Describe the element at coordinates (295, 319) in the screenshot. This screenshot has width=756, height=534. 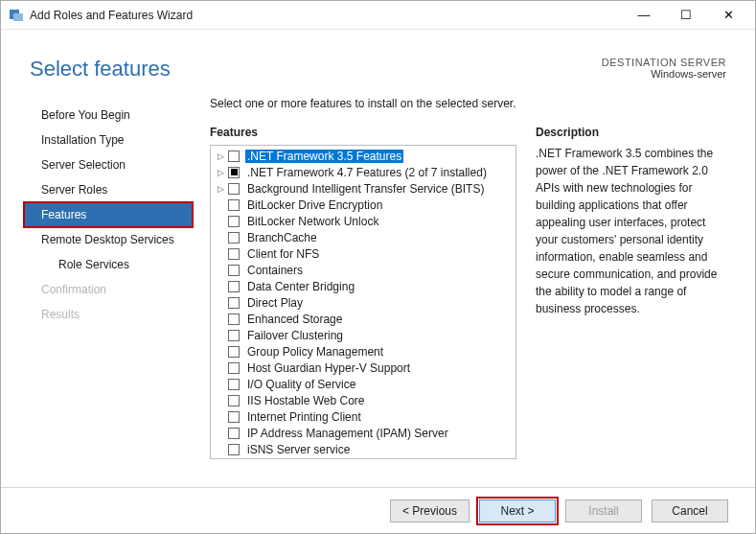
I see `feature-label: Enhanced Storage` at that location.